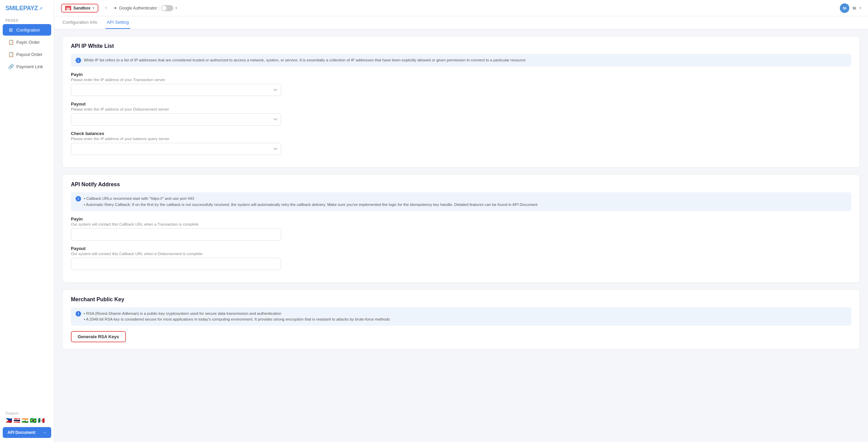 Image resolution: width=868 pixels, height=442 pixels. Describe the element at coordinates (461, 60) in the screenshot. I see `api-ip-whitelist-info: i White IP list refers to a list of IP a…` at that location.